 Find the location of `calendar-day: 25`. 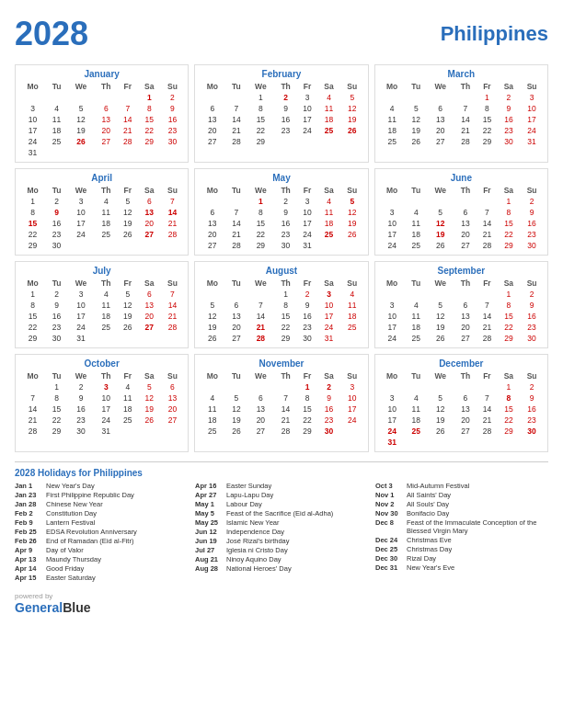

calendar-day: 25 is located at coordinates (107, 234).